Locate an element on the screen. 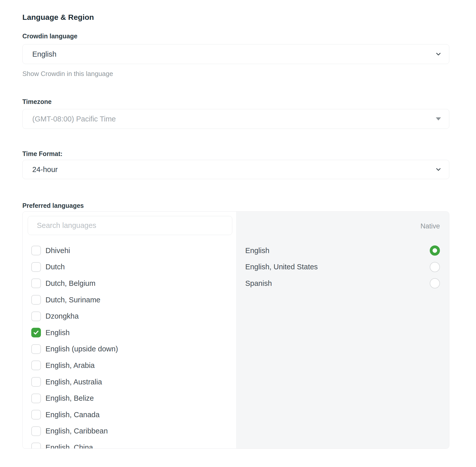 This screenshot has height=467, width=476. time-format-label: Time Format: is located at coordinates (236, 154).